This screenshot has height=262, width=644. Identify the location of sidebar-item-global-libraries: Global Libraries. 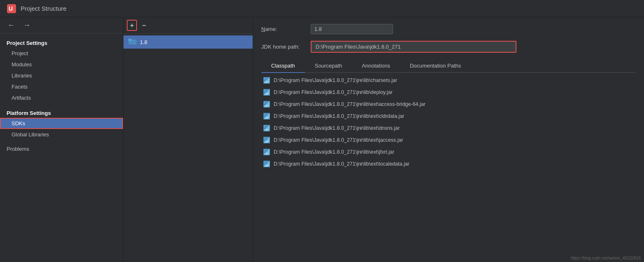
(62, 134).